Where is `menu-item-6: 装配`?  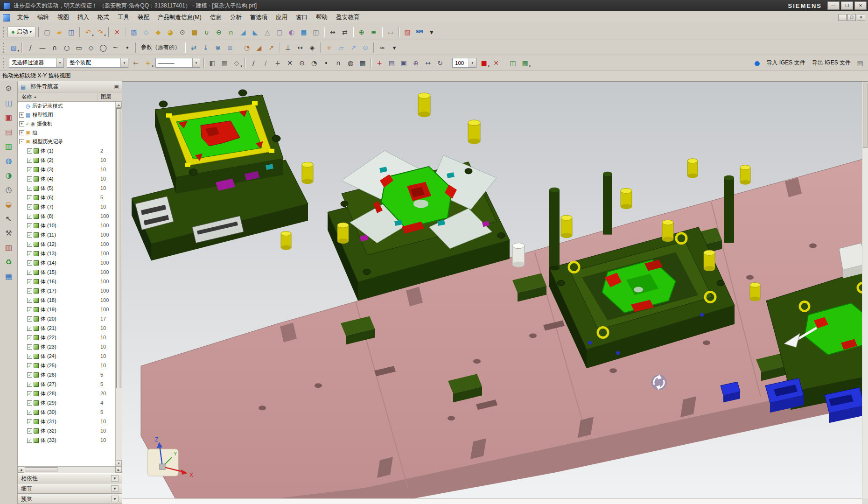 menu-item-6: 装配 is located at coordinates (144, 18).